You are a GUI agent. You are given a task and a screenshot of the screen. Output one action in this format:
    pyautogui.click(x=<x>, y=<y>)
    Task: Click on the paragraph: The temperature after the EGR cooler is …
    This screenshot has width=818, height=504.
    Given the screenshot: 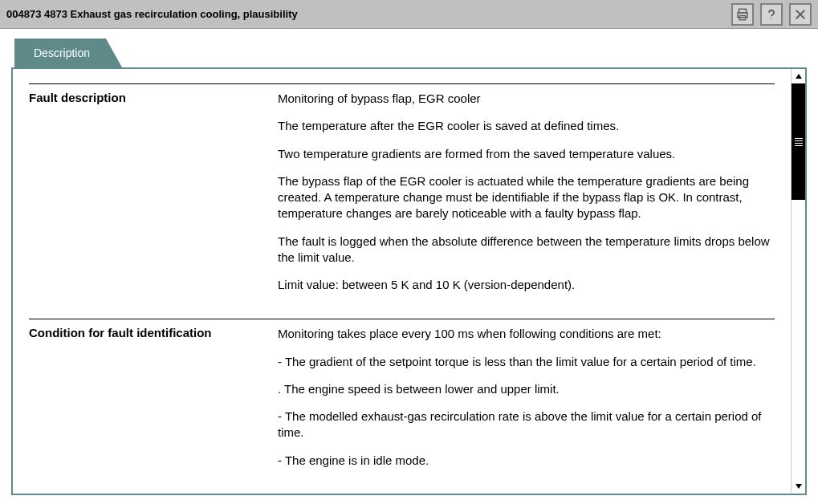 What is the action you would take?
    pyautogui.click(x=527, y=126)
    